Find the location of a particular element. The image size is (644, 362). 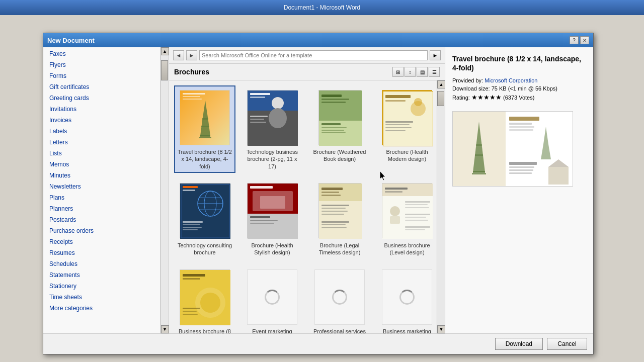

sidebar-item-statements: Statements is located at coordinates (102, 275).